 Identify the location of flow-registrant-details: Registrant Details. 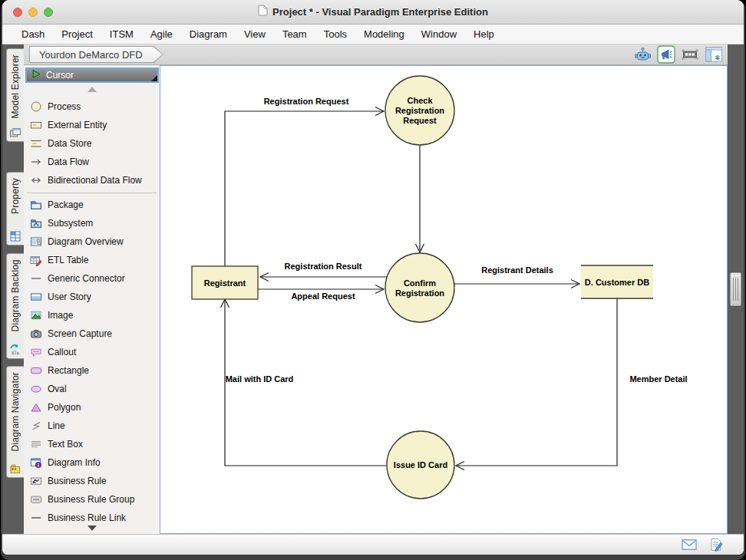
(517, 277).